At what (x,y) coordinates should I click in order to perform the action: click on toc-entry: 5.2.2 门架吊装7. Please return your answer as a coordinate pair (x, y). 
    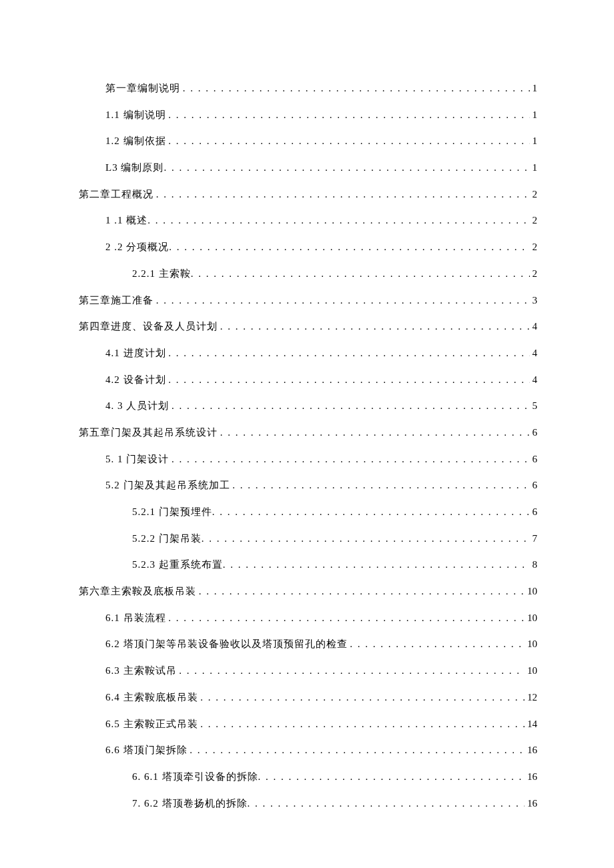
    Looking at the image, I should click on (308, 539).